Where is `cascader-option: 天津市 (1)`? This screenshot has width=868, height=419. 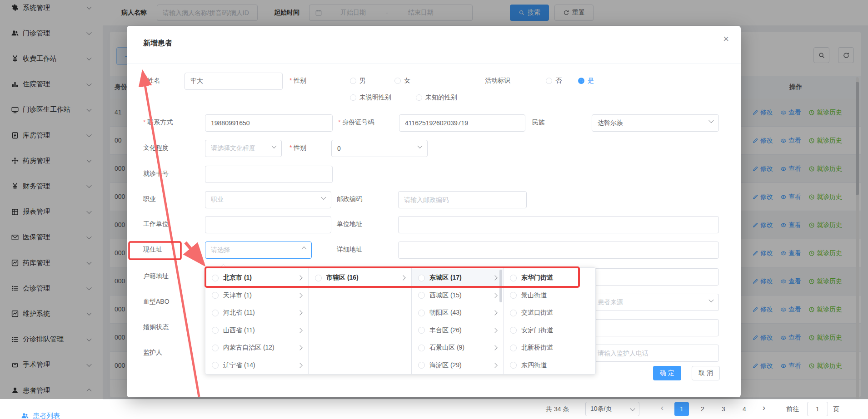 cascader-option: 天津市 (1) is located at coordinates (257, 296).